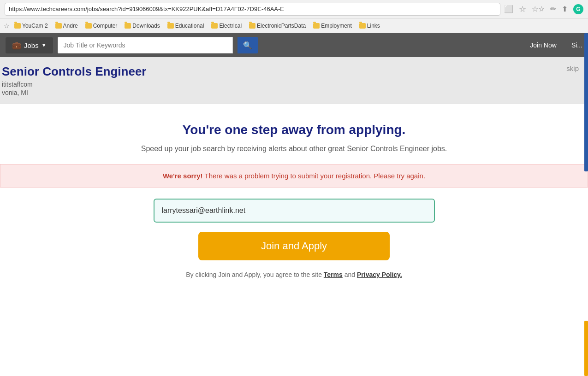 Image resolution: width=588 pixels, height=376 pixels. I want to click on jobs-dropdown-arrow-icon: ▼, so click(44, 45).